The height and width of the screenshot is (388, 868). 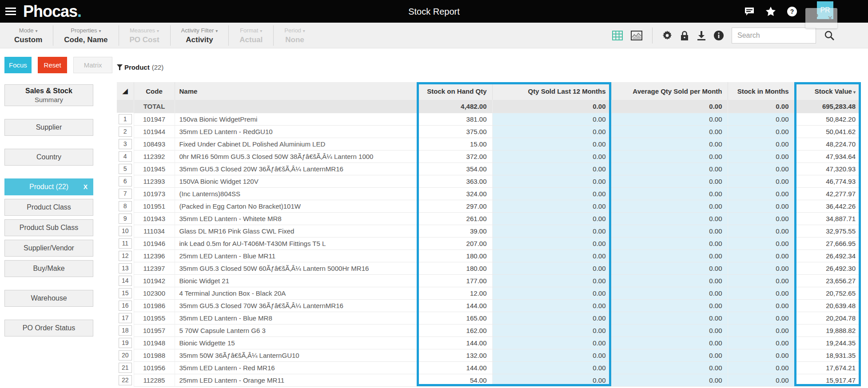 I want to click on sidebar-item-product-22-: Product (22) X, so click(x=49, y=187).